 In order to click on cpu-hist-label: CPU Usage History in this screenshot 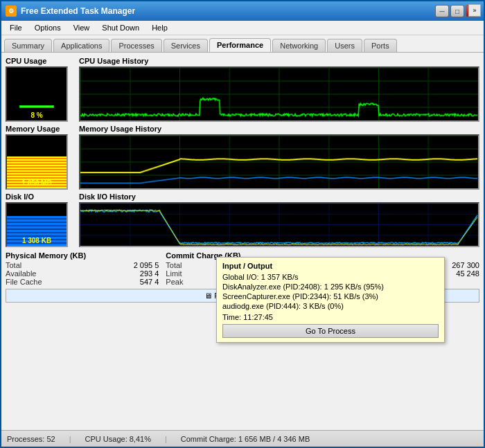, I will do `click(279, 61)`.